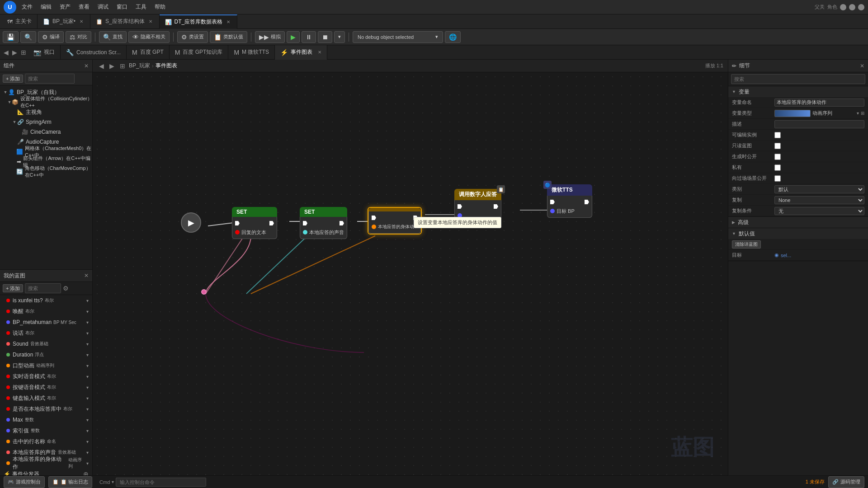  Describe the element at coordinates (228, 22) in the screenshot. I see `tab-datatable-close: ✕` at that location.